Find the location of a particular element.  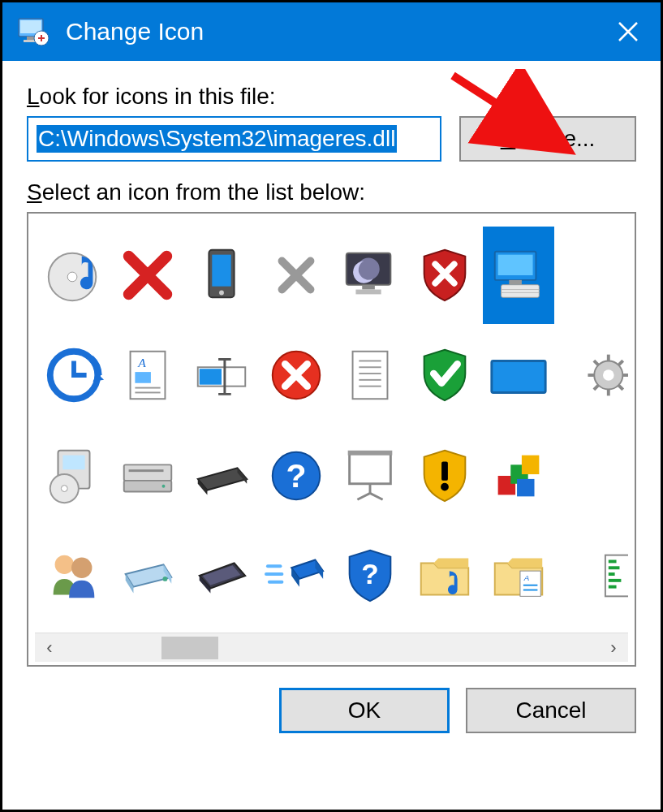

ok-button: OK is located at coordinates (364, 710).